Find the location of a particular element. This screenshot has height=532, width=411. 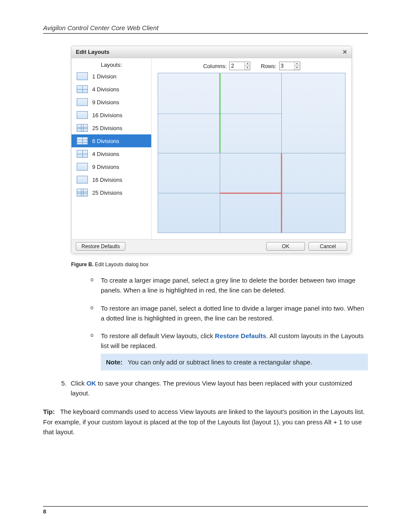

note-box: Note: You can only add or subtract lines… is located at coordinates (234, 362).